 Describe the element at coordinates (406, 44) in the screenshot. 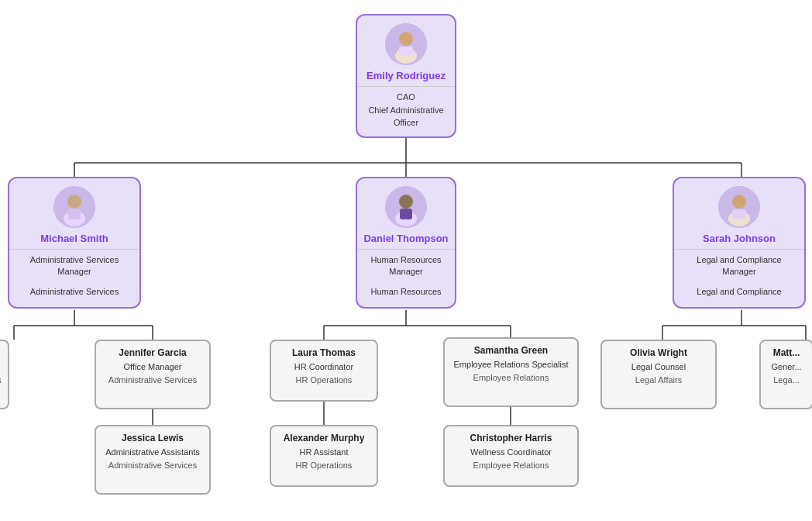

I see `avatar-emily` at that location.